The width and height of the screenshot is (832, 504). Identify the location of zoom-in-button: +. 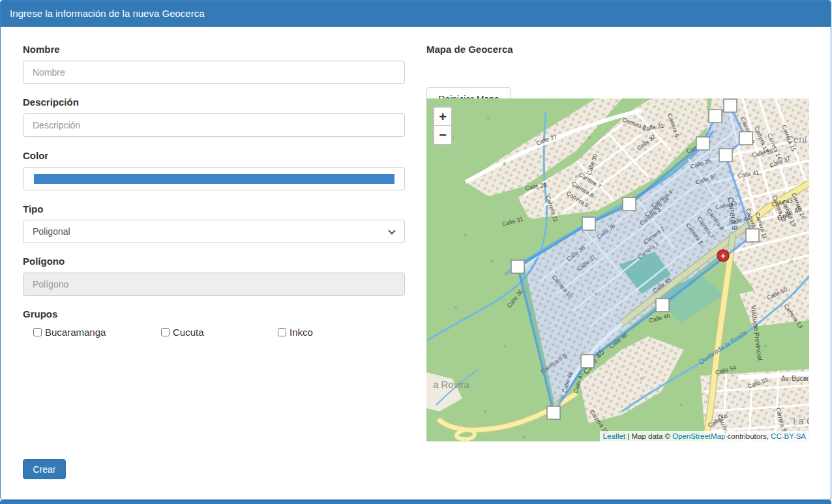
(443, 117).